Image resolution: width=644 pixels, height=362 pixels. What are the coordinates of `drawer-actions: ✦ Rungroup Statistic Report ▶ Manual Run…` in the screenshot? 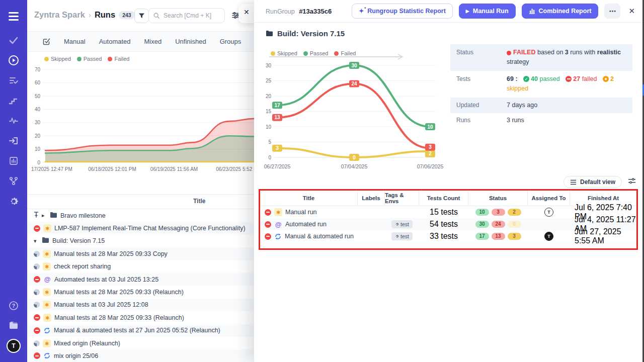 It's located at (494, 11).